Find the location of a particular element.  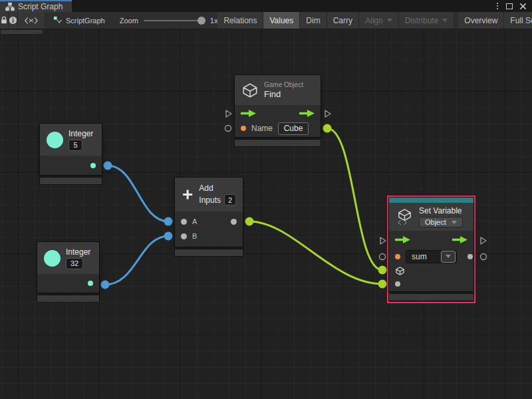

lock-icon is located at coordinates (4, 20).